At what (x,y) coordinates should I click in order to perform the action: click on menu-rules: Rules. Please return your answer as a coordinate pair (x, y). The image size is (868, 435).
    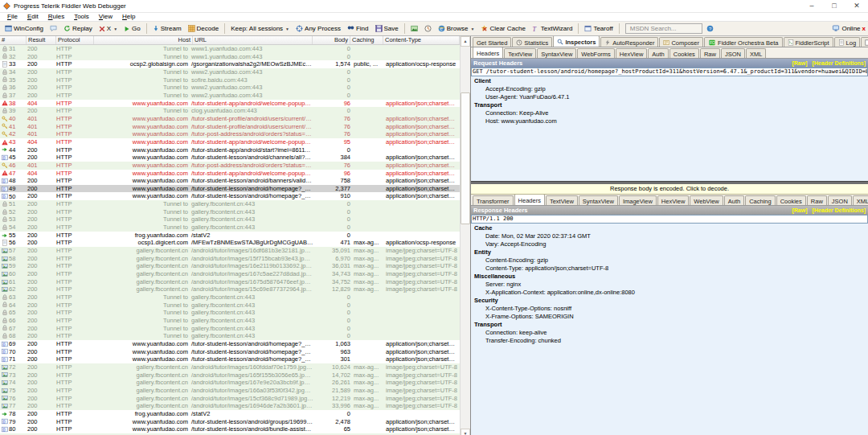
    Looking at the image, I should click on (56, 17).